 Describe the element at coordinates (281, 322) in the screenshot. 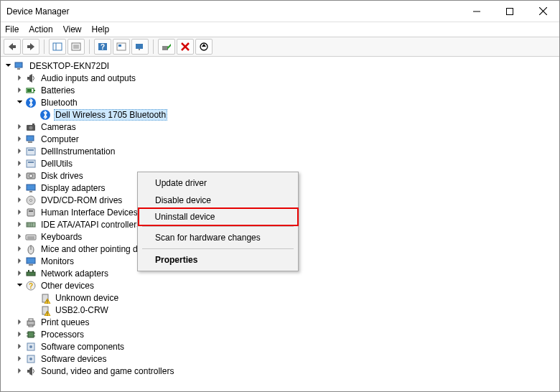

I see `tree-category: ⏵Print queues` at that location.